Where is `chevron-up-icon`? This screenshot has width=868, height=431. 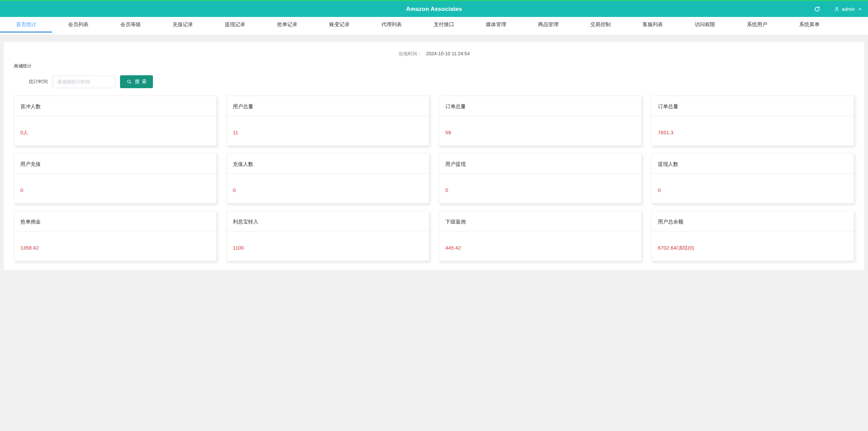
chevron-up-icon is located at coordinates (860, 9).